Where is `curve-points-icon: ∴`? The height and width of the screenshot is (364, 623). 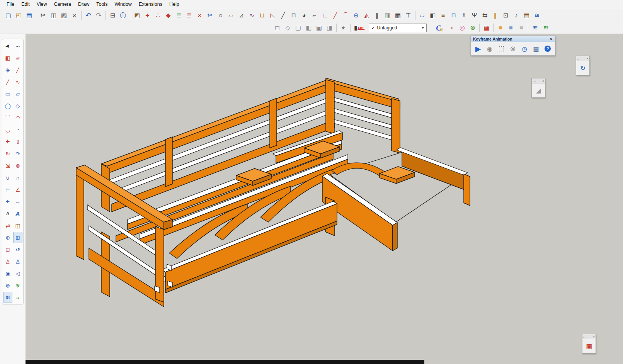
curve-points-icon: ∴ is located at coordinates (158, 15).